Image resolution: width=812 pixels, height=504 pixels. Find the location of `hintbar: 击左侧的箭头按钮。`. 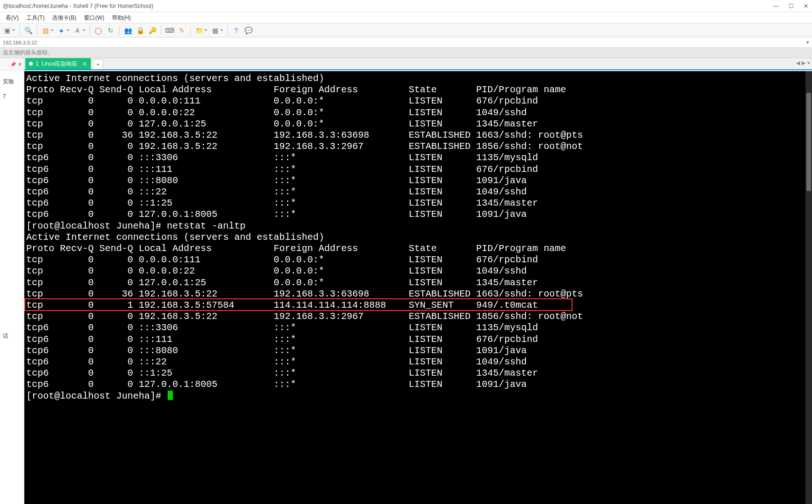

hintbar: 击左侧的箭头按钮。 is located at coordinates (406, 53).